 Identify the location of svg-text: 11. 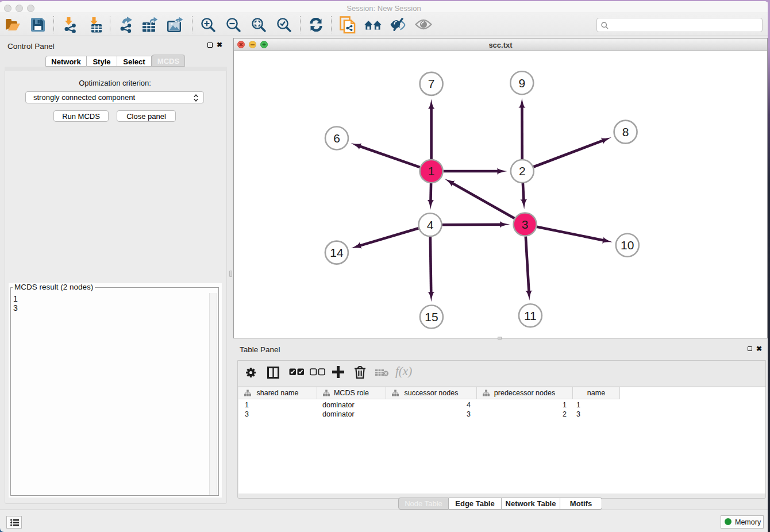
(530, 316).